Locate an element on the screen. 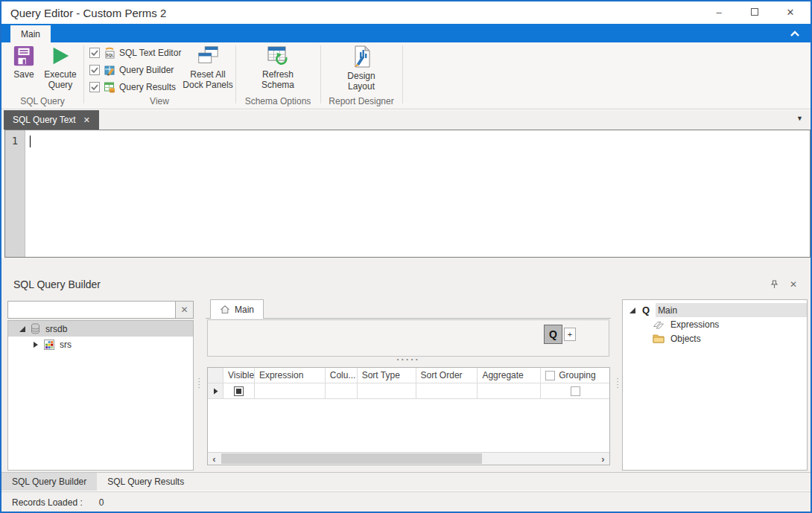  group-label-view: View is located at coordinates (159, 101).